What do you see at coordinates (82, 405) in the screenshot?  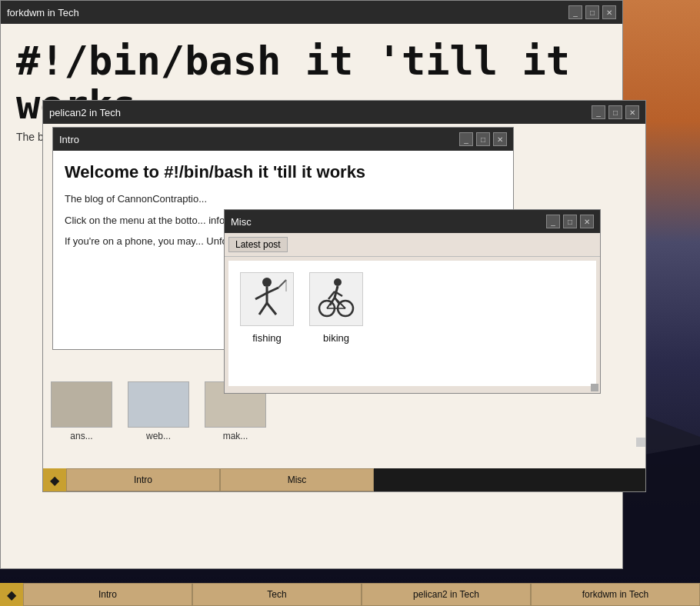 I see `thumbnail-img-ans` at bounding box center [82, 405].